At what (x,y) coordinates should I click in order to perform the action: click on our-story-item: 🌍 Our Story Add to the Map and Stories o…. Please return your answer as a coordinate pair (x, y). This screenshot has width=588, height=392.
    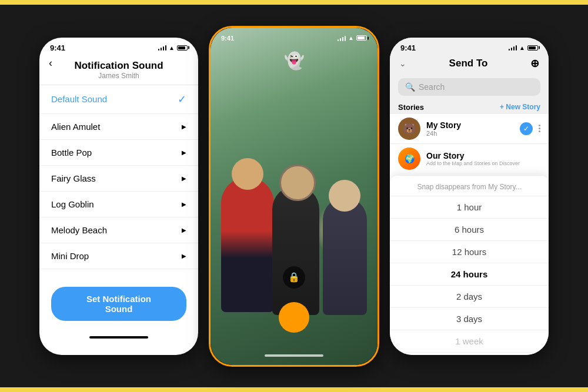
    Looking at the image, I should click on (469, 159).